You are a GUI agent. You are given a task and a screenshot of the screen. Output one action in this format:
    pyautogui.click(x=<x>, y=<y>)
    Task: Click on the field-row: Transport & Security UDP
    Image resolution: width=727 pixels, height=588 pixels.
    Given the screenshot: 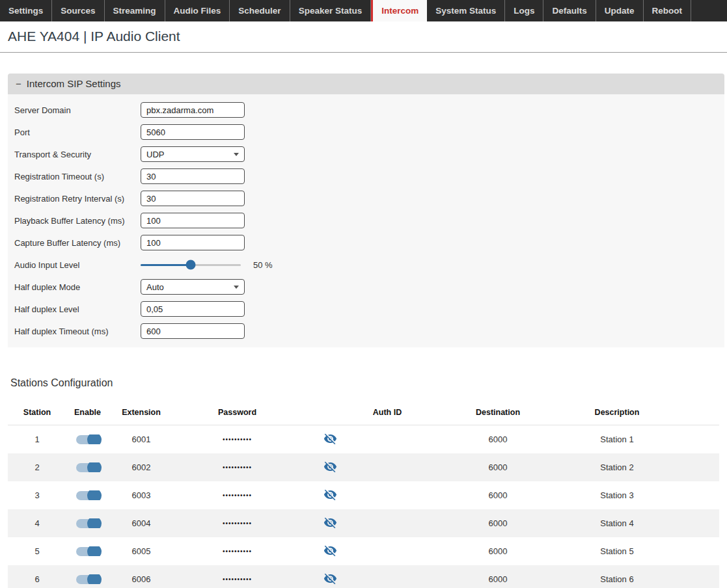 What is the action you would take?
    pyautogui.click(x=366, y=154)
    